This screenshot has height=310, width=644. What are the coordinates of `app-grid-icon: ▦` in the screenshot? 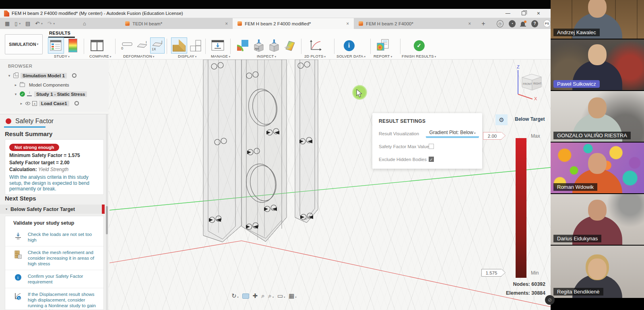 It's located at (7, 23).